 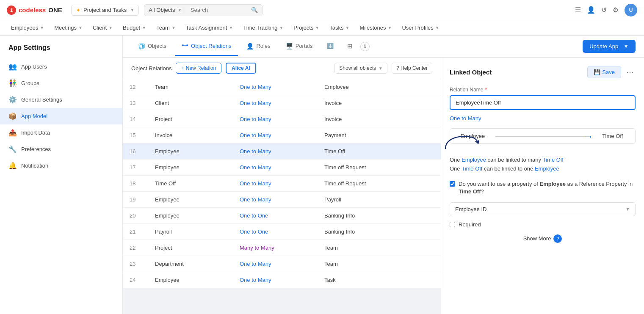 What do you see at coordinates (135, 232) in the screenshot?
I see `row-num: 21` at bounding box center [135, 232].